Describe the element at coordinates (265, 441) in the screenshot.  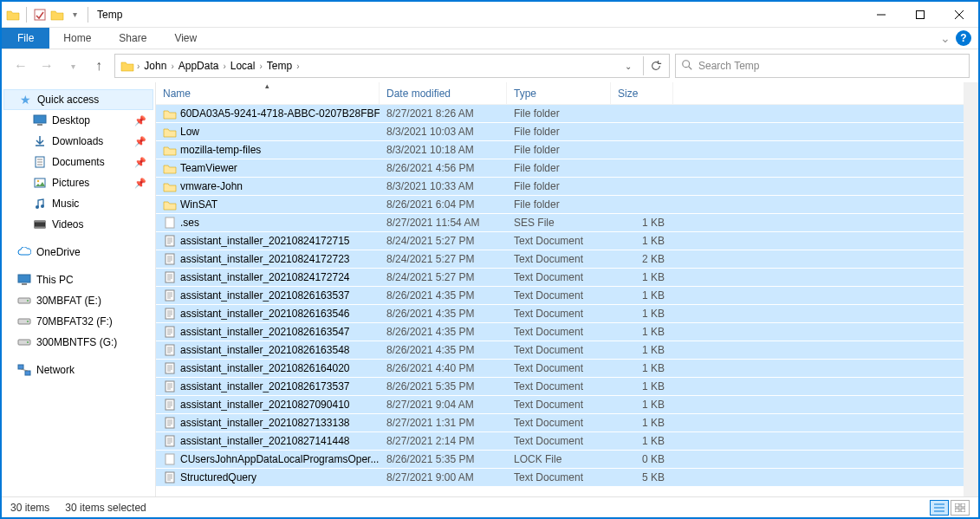
I see `file-name: assistant_installer_20210827141448` at that location.